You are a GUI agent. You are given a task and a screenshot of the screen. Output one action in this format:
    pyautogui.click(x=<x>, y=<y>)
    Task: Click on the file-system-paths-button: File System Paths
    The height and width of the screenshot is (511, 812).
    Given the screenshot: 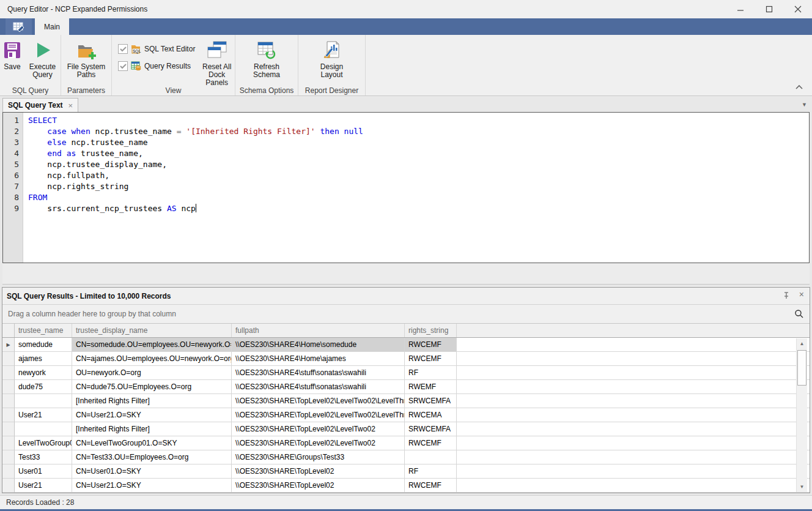 What is the action you would take?
    pyautogui.click(x=86, y=60)
    